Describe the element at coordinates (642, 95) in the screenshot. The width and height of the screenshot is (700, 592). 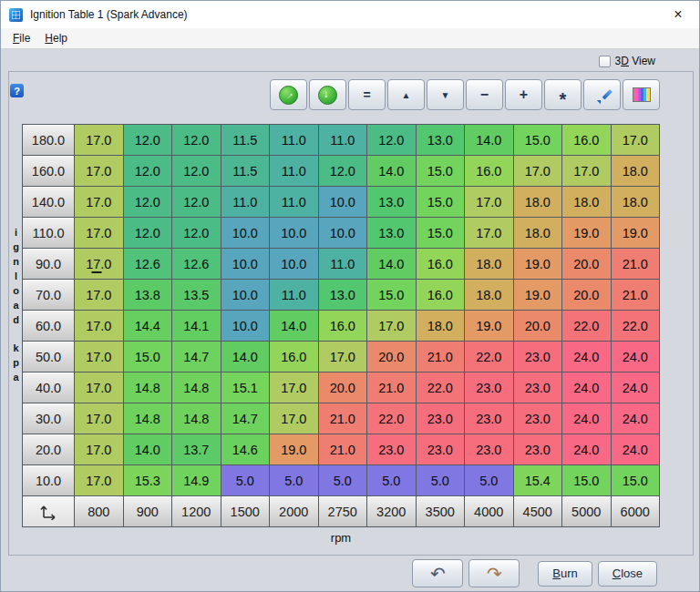
I see `heatmap-toggle-button` at that location.